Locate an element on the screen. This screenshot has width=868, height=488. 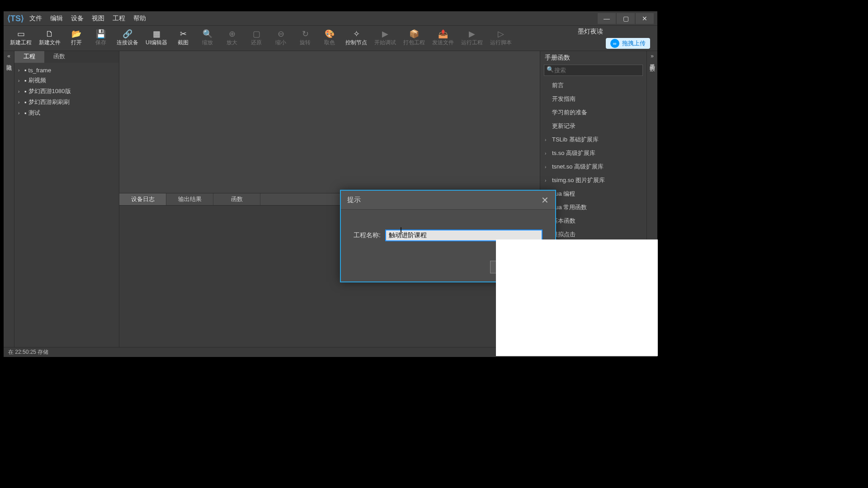
tool-还原: ▢还原 is located at coordinates (256, 38).